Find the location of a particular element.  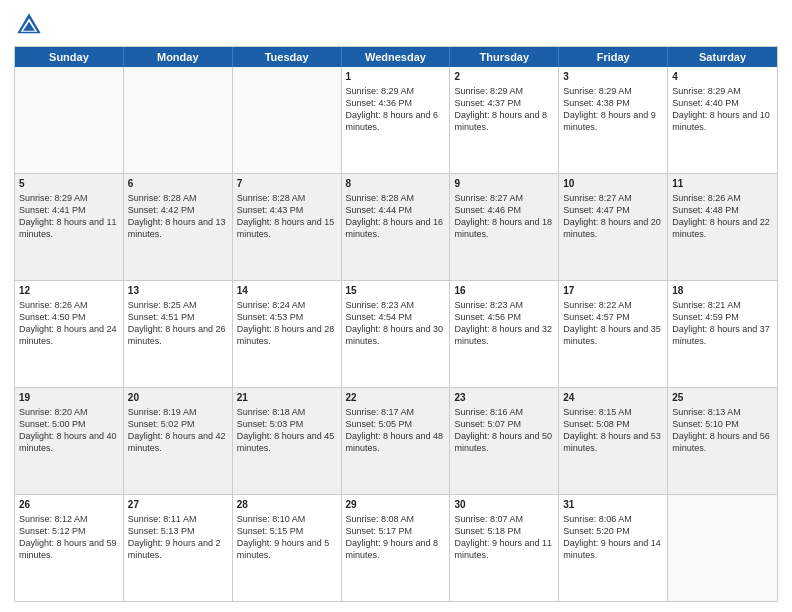

cell-info: Sunrise: 8:25 AM Sunset: 4:51 PM Dayligh… is located at coordinates (178, 324).